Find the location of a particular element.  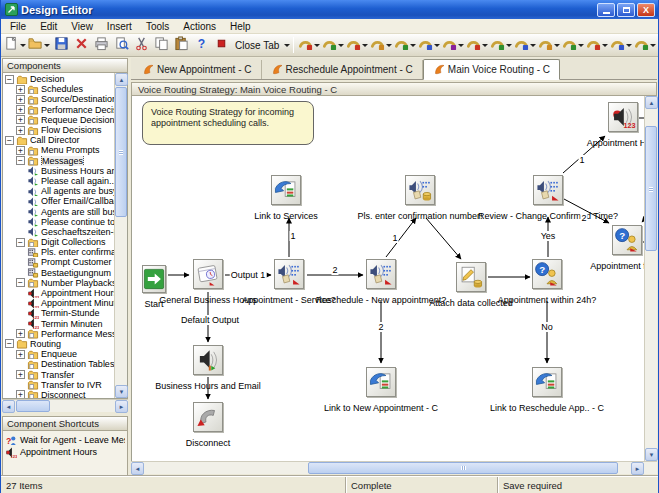

tree-item-pls-enter-confirma: Pls. enter confirma is located at coordinates (58, 252).